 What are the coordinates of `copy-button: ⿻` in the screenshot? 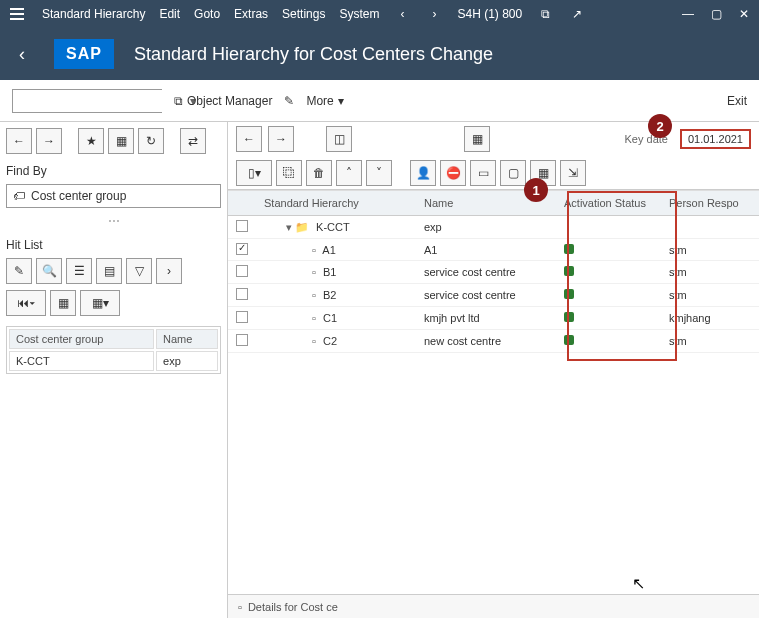 It's located at (289, 173).